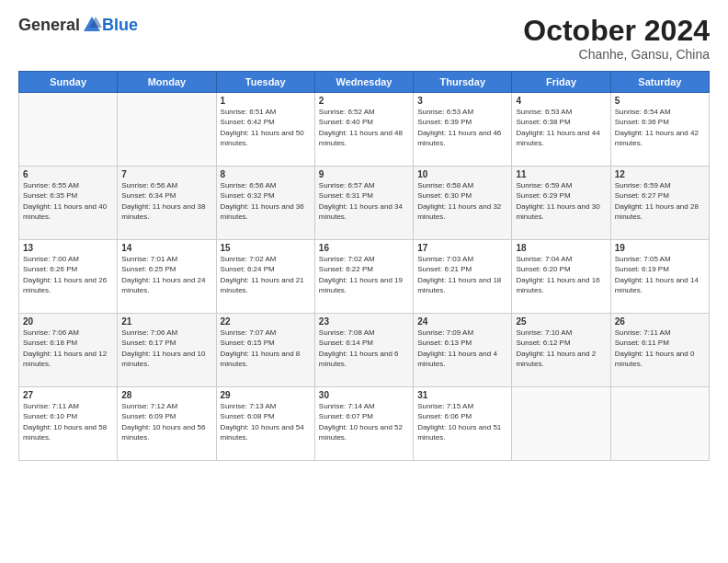 This screenshot has width=728, height=563. I want to click on day-number: 6, so click(68, 175).